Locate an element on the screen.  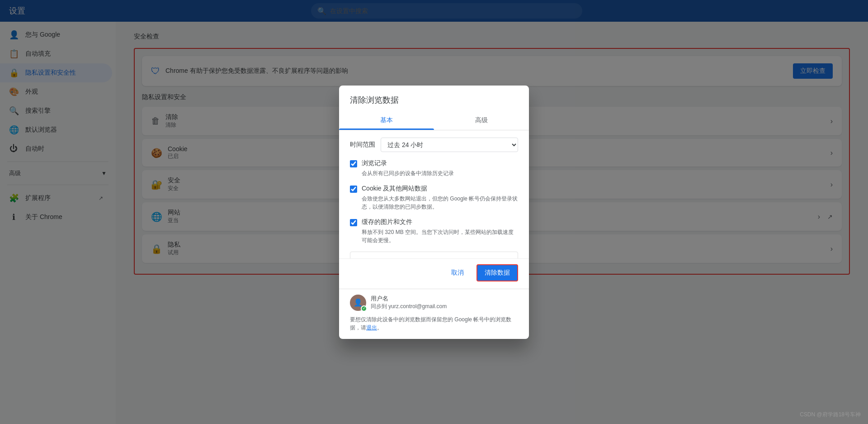
dialog-footer: 👤 ✓ 用户名 同步到 yurz.control@gmail.com 要想仅清除… is located at coordinates (434, 314).